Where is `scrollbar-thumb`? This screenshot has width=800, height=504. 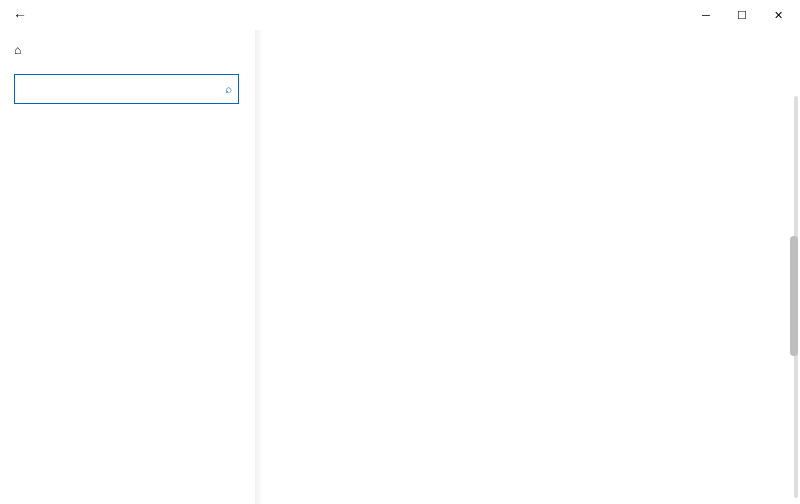
scrollbar-thumb is located at coordinates (794, 296).